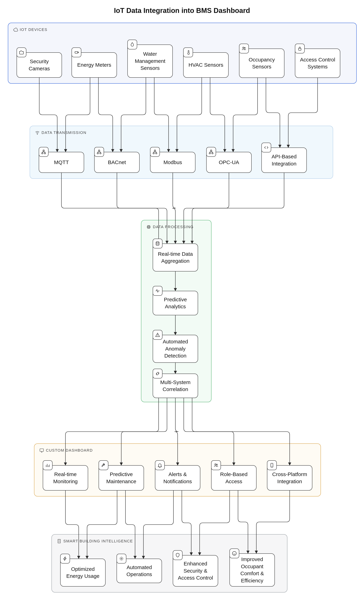 The image size is (364, 600). I want to click on group-label: CUSTOM DASHBOARD, so click(66, 450).